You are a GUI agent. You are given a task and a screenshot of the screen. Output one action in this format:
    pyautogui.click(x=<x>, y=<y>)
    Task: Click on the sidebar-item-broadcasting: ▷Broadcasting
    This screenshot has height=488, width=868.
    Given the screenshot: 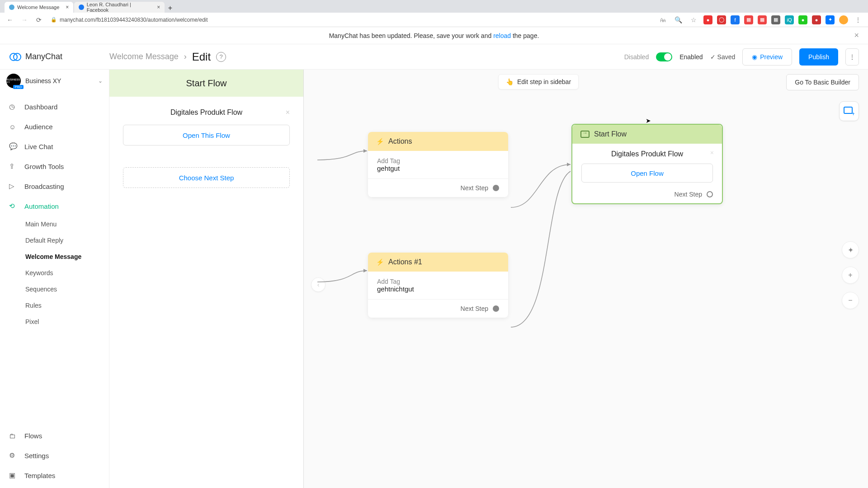 What is the action you would take?
    pyautogui.click(x=54, y=186)
    